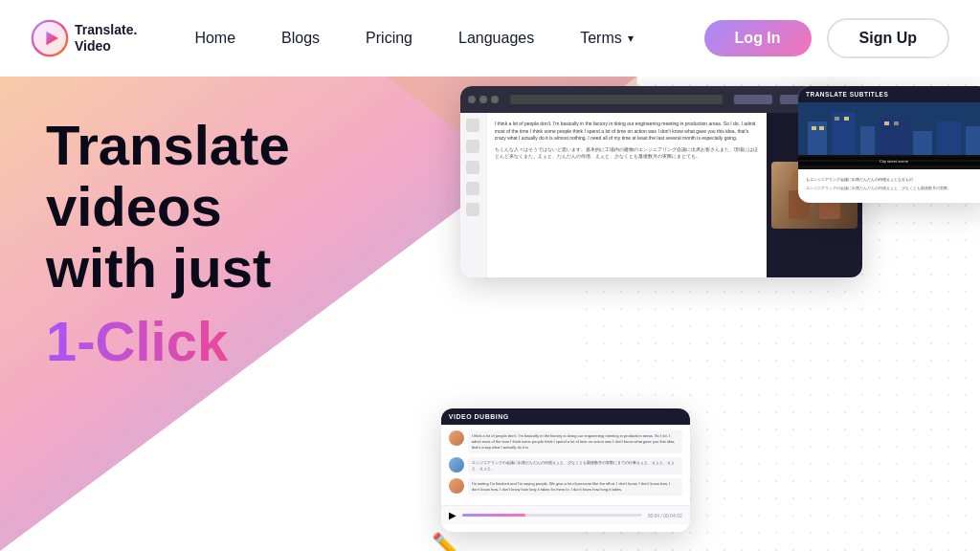 The image size is (980, 551). What do you see at coordinates (627, 132) in the screenshot?
I see `editor-english-text: I think a lot of people don't. I'm basic…` at bounding box center [627, 132].